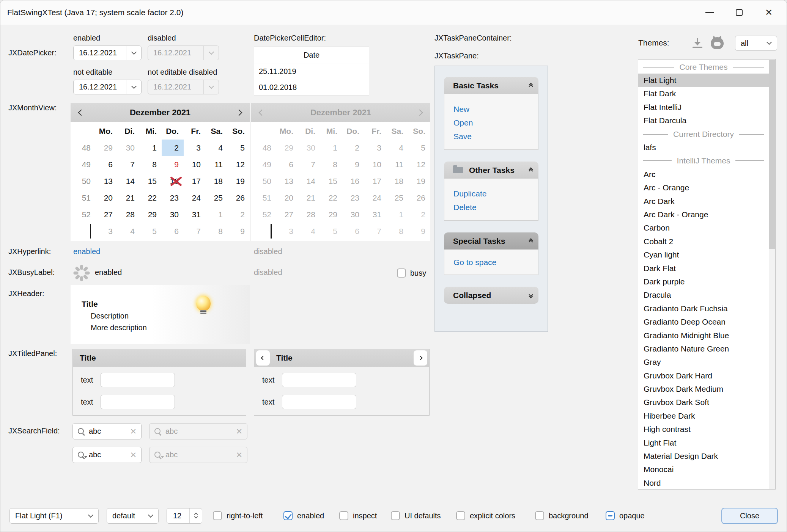 The width and height of the screenshot is (787, 532). Describe the element at coordinates (344, 516) in the screenshot. I see `inspect-checkbox` at that location.